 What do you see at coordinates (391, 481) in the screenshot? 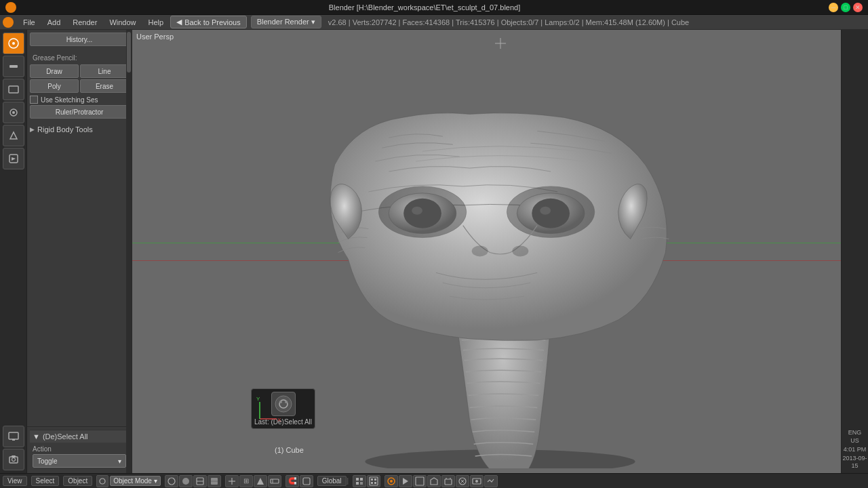
I see `render-icon1` at bounding box center [391, 481].